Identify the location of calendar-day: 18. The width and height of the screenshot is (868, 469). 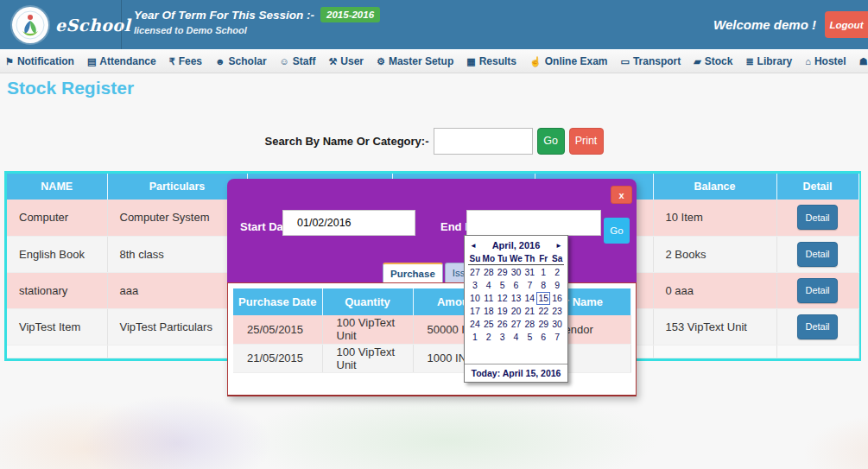
(489, 311).